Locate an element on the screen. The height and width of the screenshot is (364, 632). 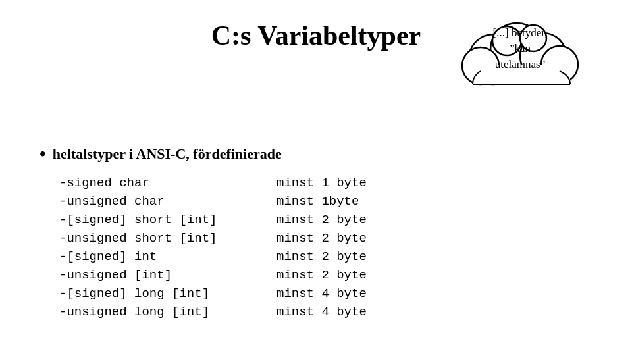
table-row: -signed charminst 1 byte is located at coordinates (336, 183).